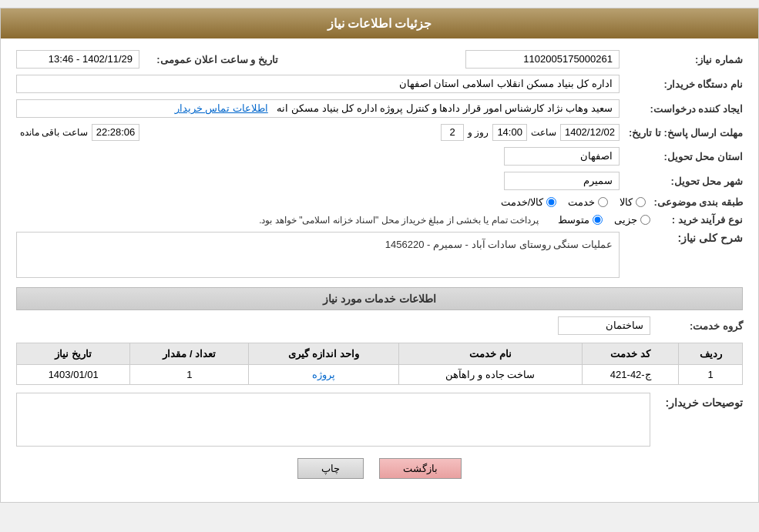  Describe the element at coordinates (681, 157) in the screenshot. I see `ostan-label: استان محل تحویل:` at that location.